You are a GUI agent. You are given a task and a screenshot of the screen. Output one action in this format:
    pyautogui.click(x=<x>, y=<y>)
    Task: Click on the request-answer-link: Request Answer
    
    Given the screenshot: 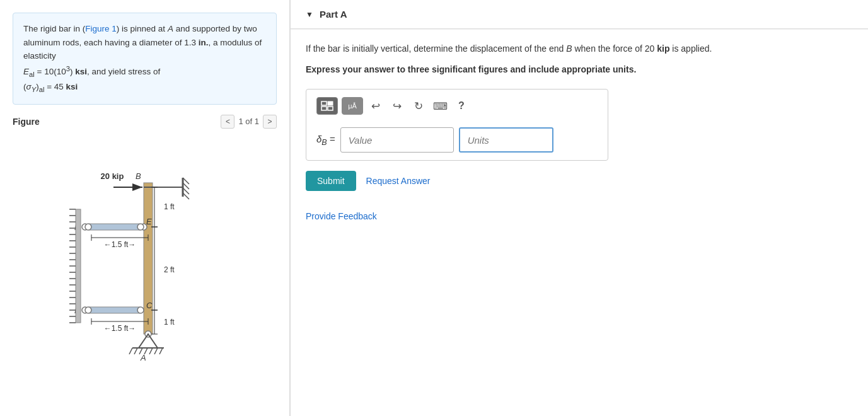 What is the action you would take?
    pyautogui.click(x=398, y=181)
    